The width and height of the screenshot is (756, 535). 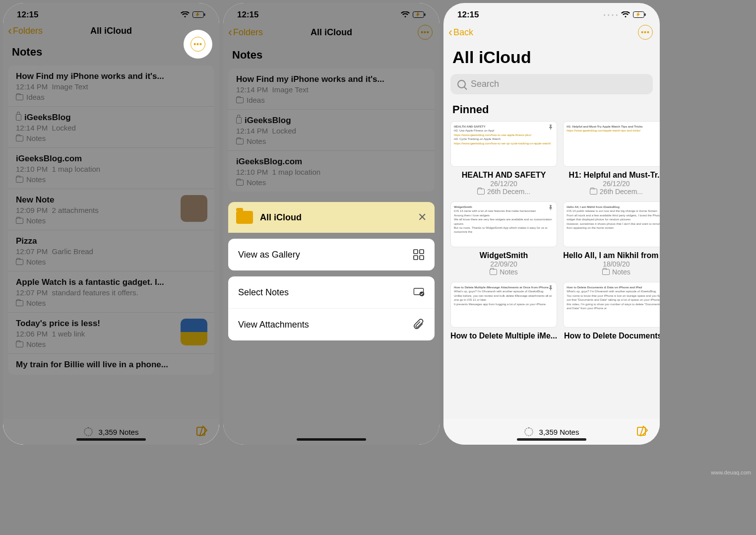 I want to click on gallery-card: H1: Helpful and Must-Try Apple Watch Tip…, so click(x=611, y=158).